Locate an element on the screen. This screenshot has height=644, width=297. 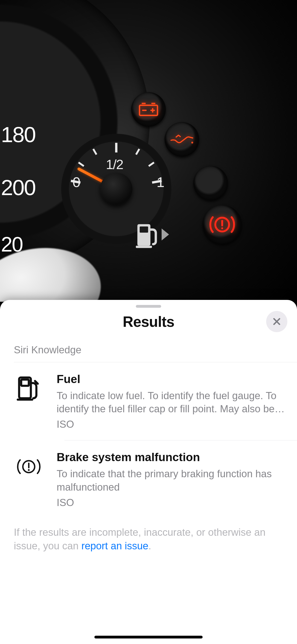
result-description: To indicate that the primary braking fun… is located at coordinates (171, 480).